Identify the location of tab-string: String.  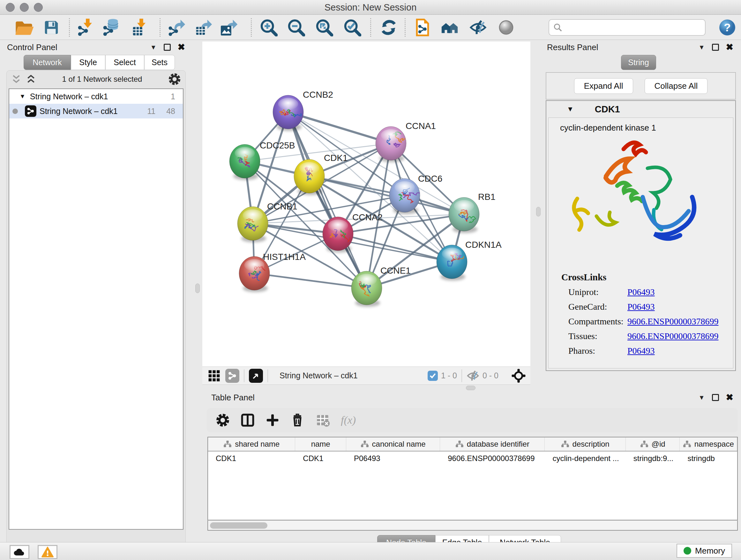
(638, 62).